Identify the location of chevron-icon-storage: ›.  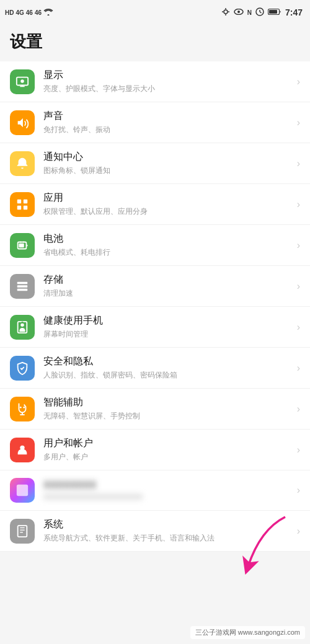
(299, 286).